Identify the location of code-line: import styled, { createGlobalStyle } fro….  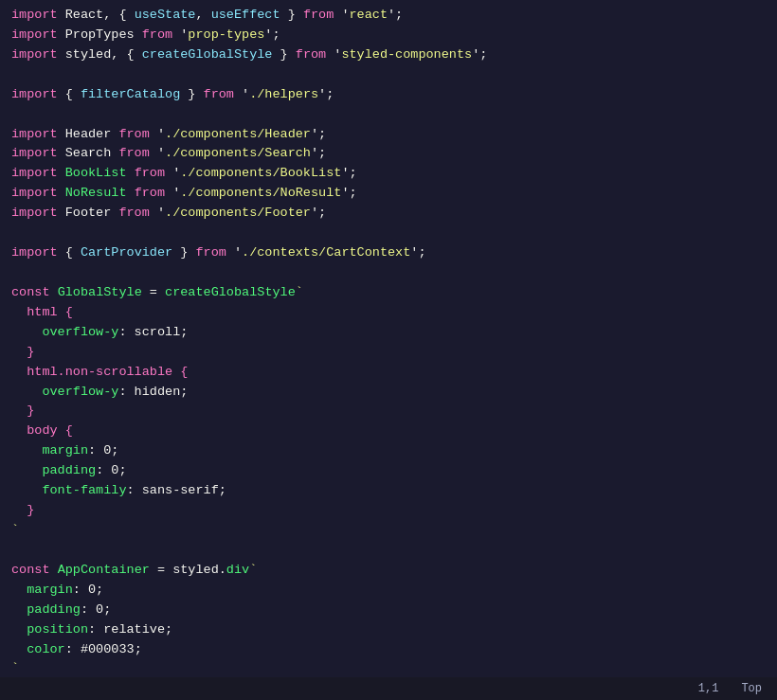
(392, 55).